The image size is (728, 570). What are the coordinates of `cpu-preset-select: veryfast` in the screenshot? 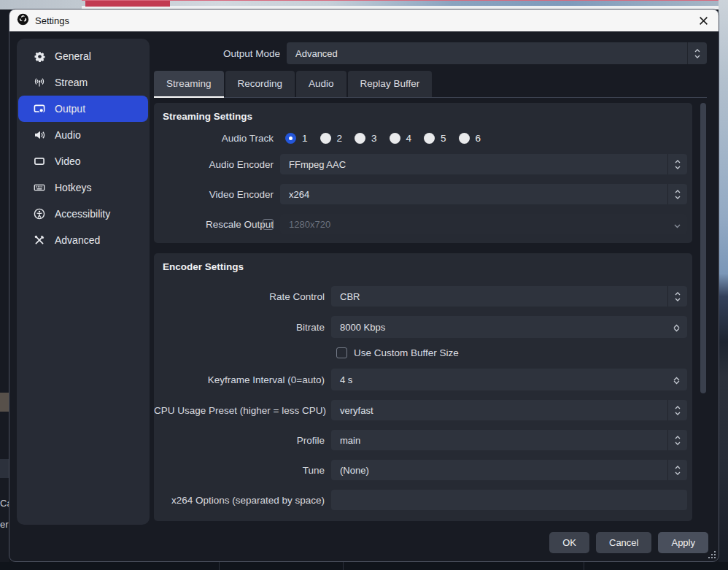 It's located at (509, 410).